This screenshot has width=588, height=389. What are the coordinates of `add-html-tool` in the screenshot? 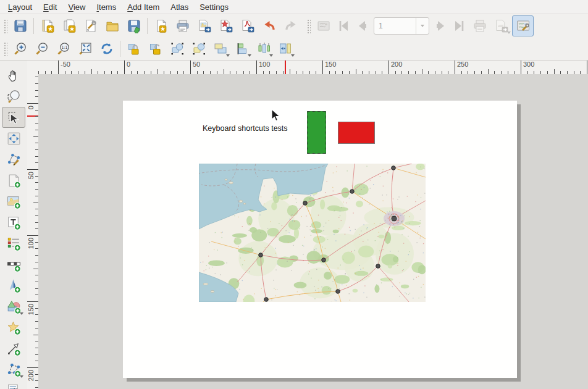 It's located at (14, 384).